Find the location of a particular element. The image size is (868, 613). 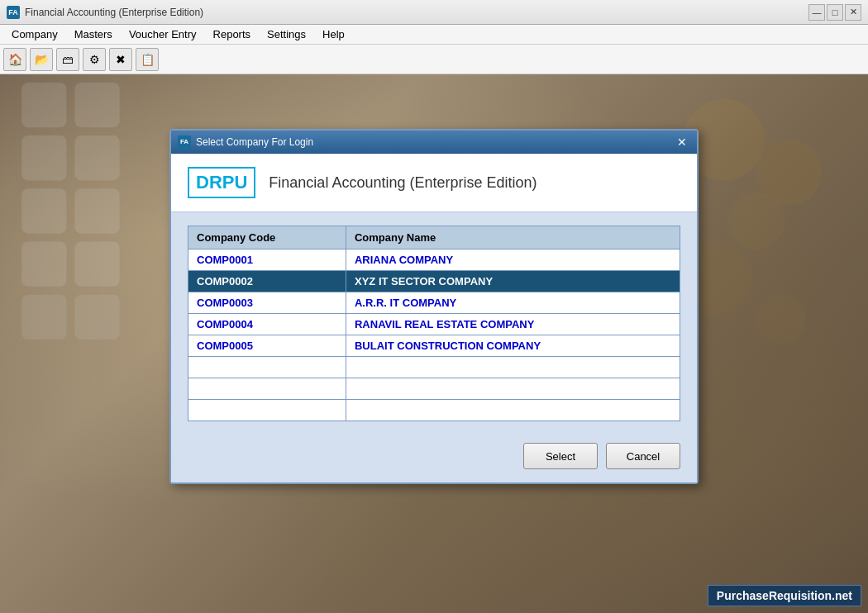

select-button: Select is located at coordinates (560, 456).